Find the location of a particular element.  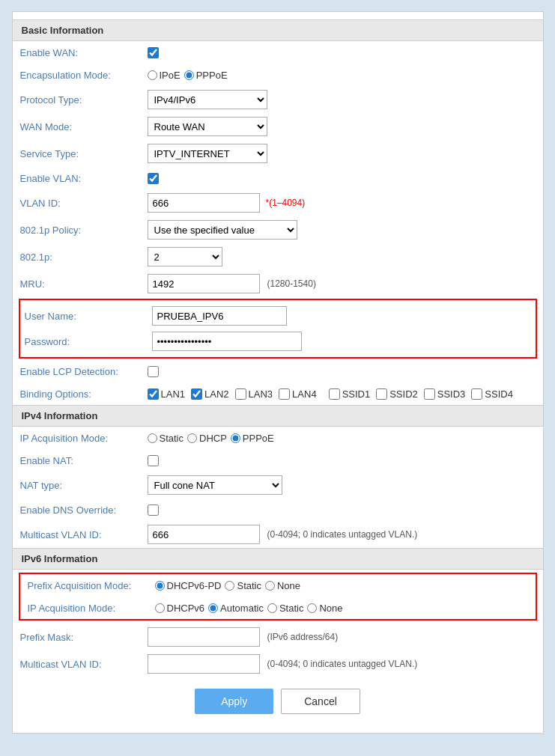

dhcpv6-option: DHCPv6 is located at coordinates (180, 608).